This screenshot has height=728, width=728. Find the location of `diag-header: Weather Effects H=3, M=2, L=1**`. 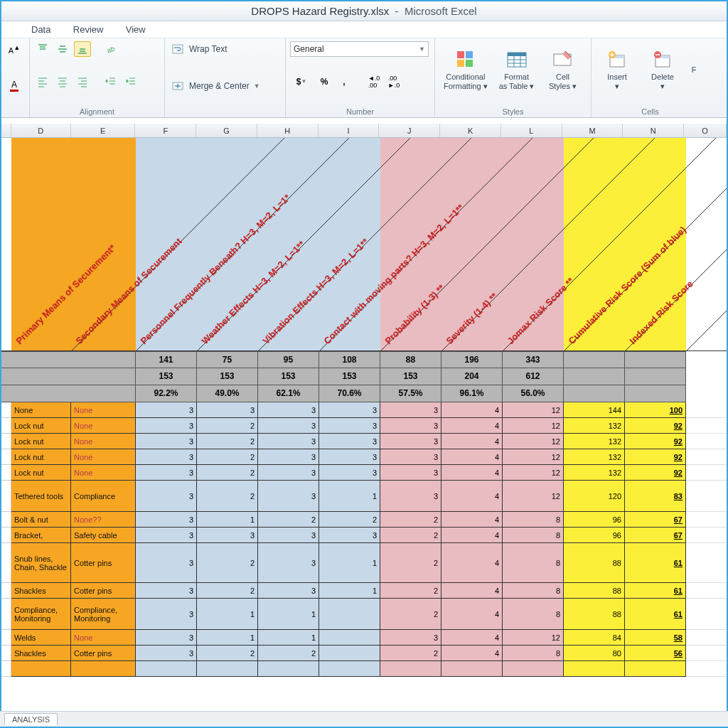

diag-header: Weather Effects H=3, M=2, L=1** is located at coordinates (253, 293).